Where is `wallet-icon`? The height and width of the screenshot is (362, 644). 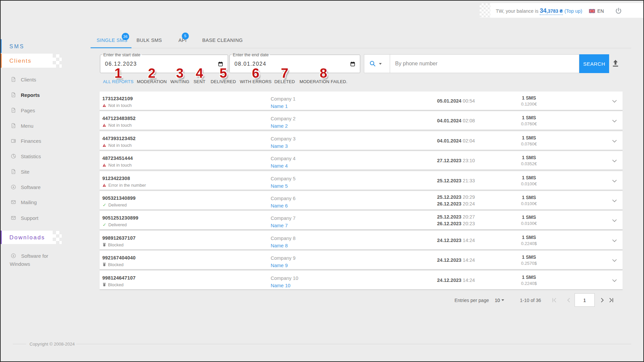
wallet-icon is located at coordinates (13, 141).